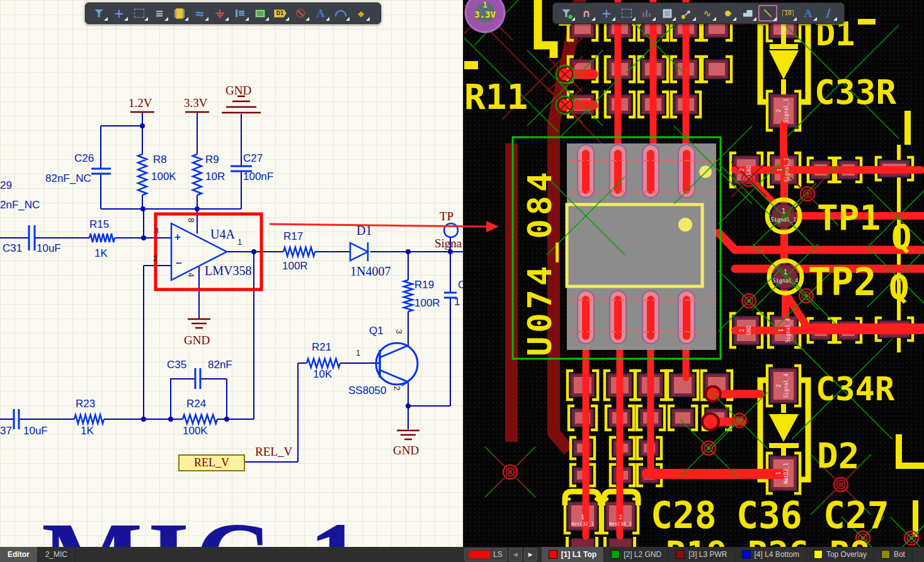  What do you see at coordinates (233, 13) in the screenshot?
I see `schematic-toolbar` at bounding box center [233, 13].